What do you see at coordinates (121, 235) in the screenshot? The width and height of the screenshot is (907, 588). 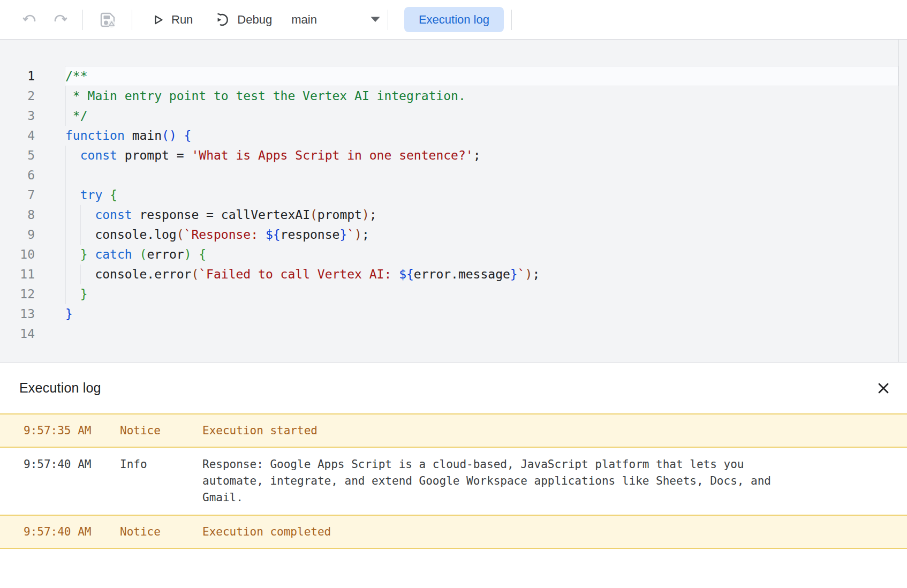 I see `code-token: console.log` at bounding box center [121, 235].